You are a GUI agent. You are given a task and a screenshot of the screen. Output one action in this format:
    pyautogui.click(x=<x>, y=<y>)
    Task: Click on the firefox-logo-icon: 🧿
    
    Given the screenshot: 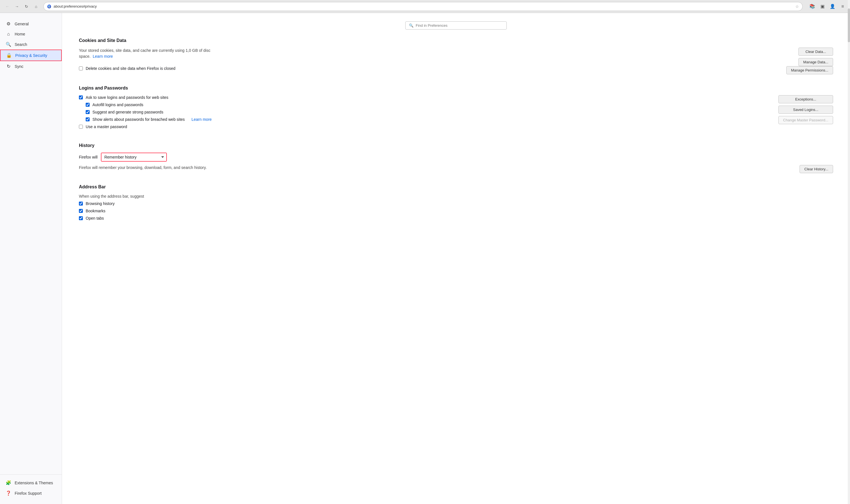 What is the action you would take?
    pyautogui.click(x=49, y=6)
    